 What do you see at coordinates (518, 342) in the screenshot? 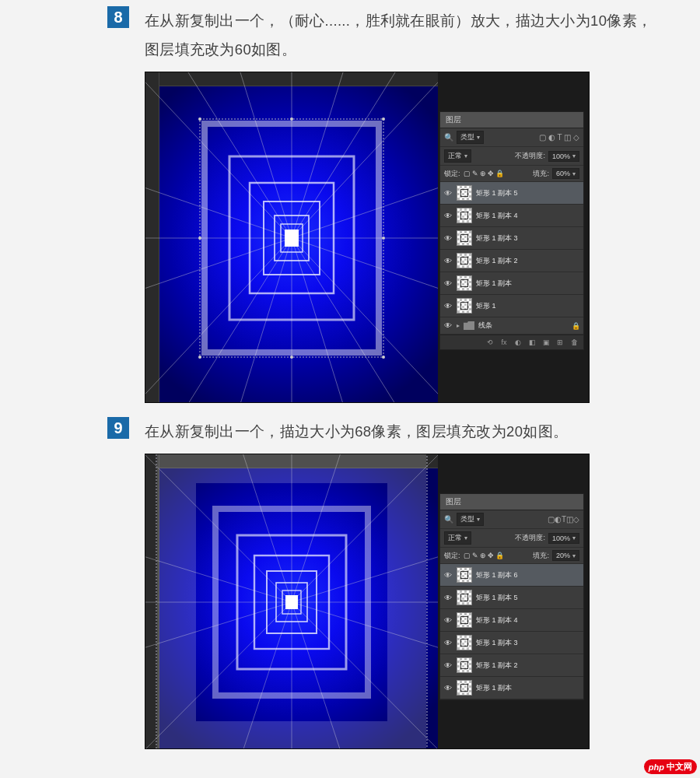
I see `mask-icon: ◐` at bounding box center [518, 342].